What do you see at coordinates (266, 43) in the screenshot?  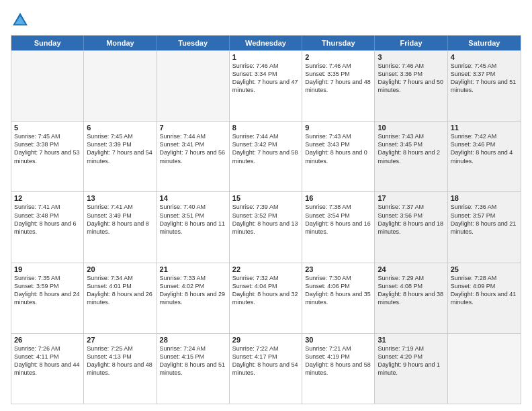 I see `weekday-header-wednesday: Wednesday` at bounding box center [266, 43].